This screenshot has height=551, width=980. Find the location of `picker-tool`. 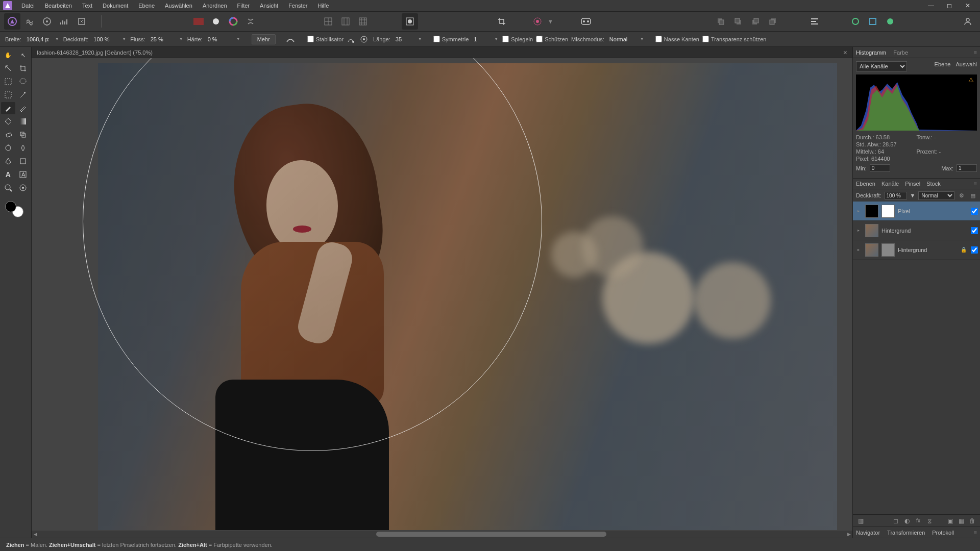

picker-tool is located at coordinates (23, 188).